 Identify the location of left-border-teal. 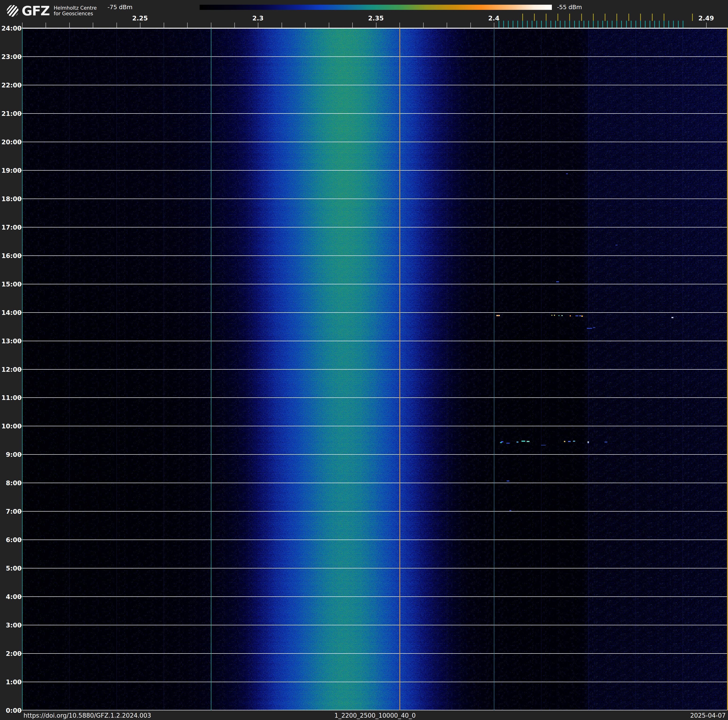
(23, 369).